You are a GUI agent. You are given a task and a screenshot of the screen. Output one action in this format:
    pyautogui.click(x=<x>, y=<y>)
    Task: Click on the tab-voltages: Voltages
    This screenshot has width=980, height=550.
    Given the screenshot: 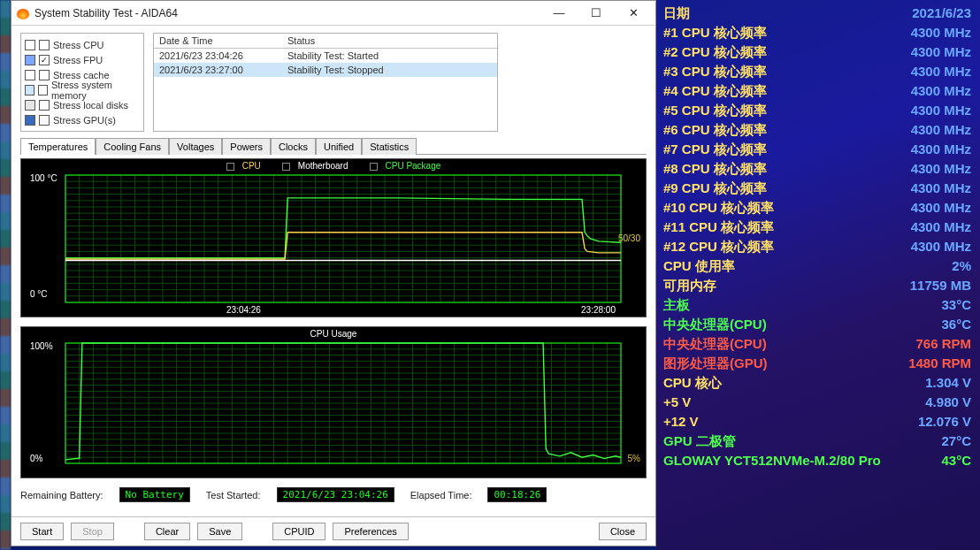 What is the action you would take?
    pyautogui.click(x=195, y=147)
    